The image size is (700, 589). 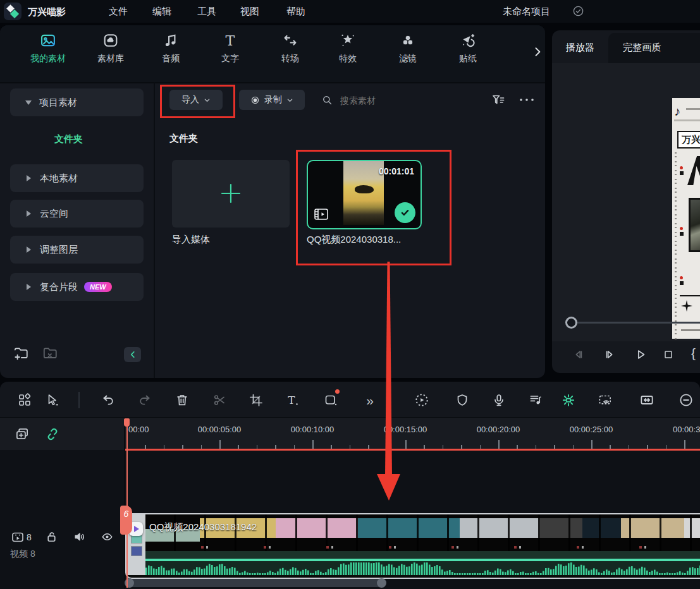 What do you see at coordinates (171, 59) in the screenshot?
I see `tab-label: 音频` at bounding box center [171, 59].